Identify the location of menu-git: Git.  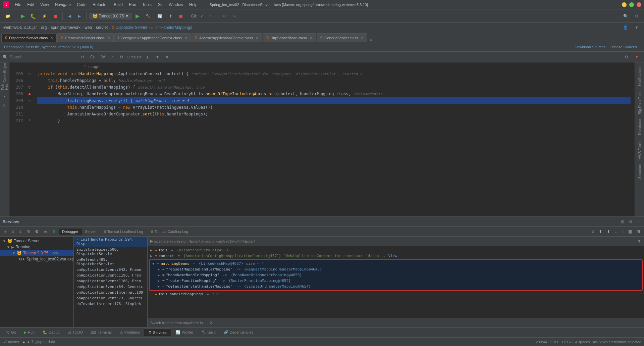
(160, 5).